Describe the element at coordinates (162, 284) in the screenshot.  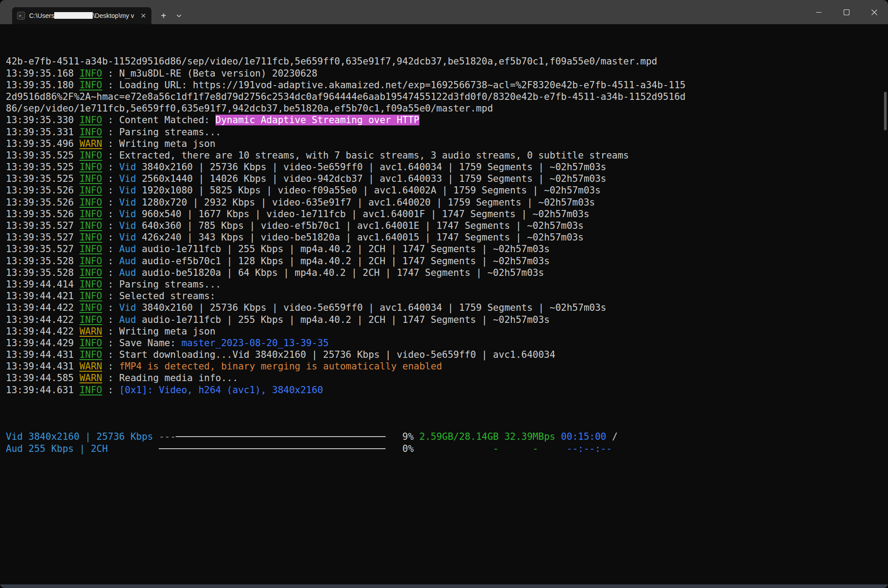
I see `terminal-log-line-segment: : Parsing streams...` at that location.